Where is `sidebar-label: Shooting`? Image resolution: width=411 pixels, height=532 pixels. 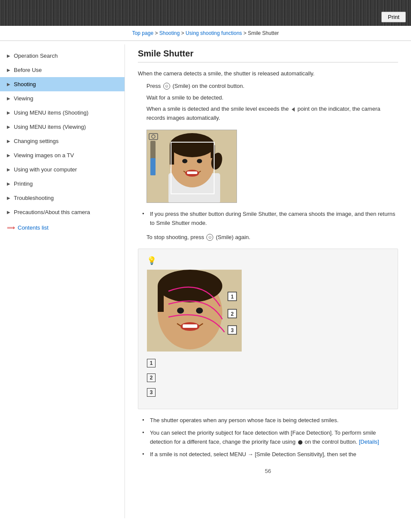 sidebar-label: Shooting is located at coordinates (25, 84).